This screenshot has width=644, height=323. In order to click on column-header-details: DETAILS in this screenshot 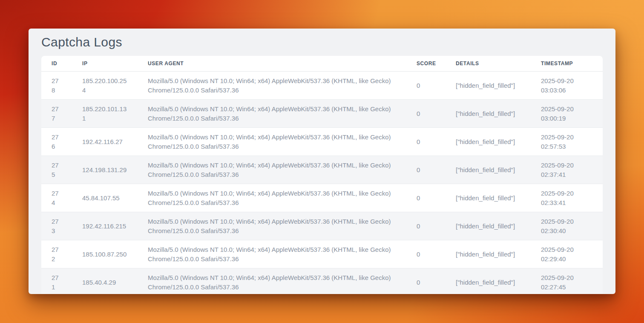, I will do `click(488, 64)`.